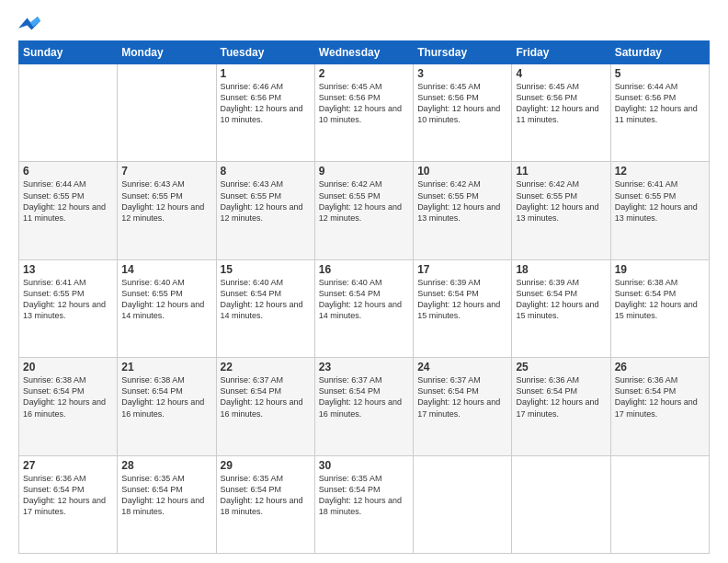 This screenshot has height=563, width=728. Describe the element at coordinates (561, 211) in the screenshot. I see `calendar-cell: 11Sunrise: 6:42 AMSunset: 6:55 PMDayligh…` at that location.